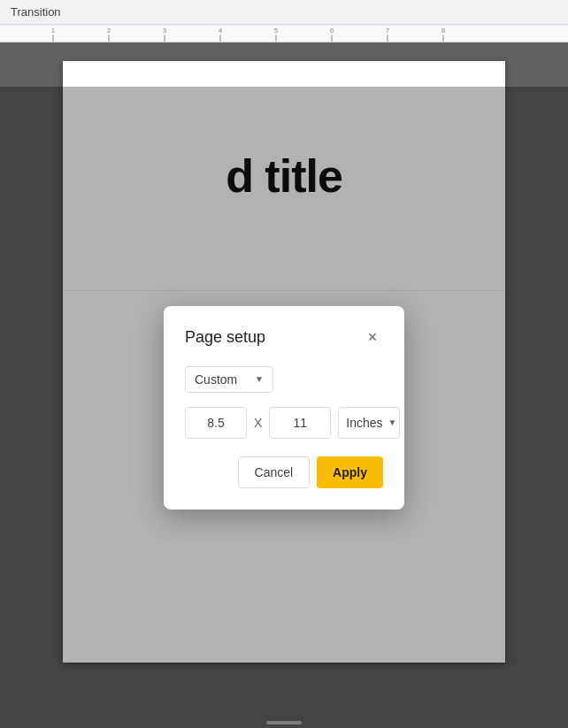 The width and height of the screenshot is (568, 728). What do you see at coordinates (216, 423) in the screenshot?
I see `width-input` at bounding box center [216, 423].